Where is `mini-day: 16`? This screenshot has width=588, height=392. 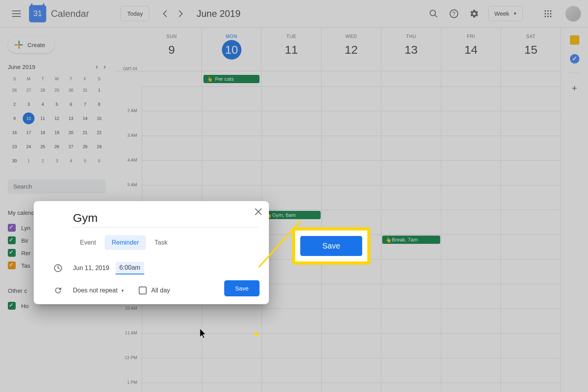 mini-day: 16 is located at coordinates (15, 132).